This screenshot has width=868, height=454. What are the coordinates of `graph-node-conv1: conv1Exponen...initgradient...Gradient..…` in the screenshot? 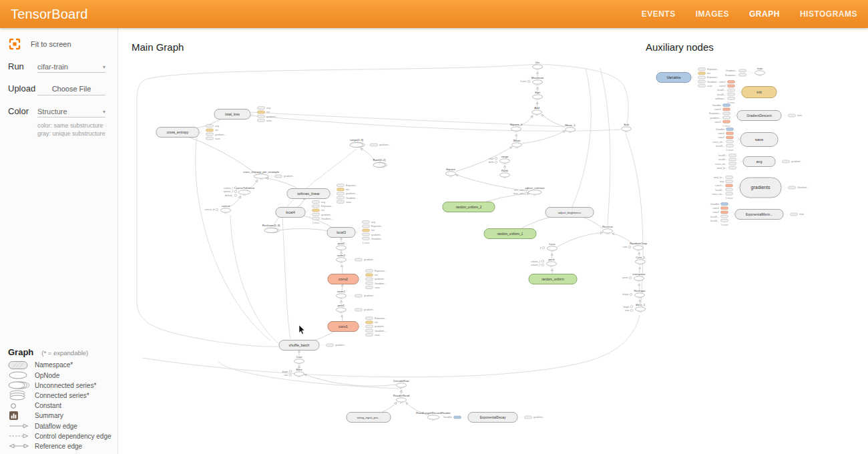 It's located at (357, 327).